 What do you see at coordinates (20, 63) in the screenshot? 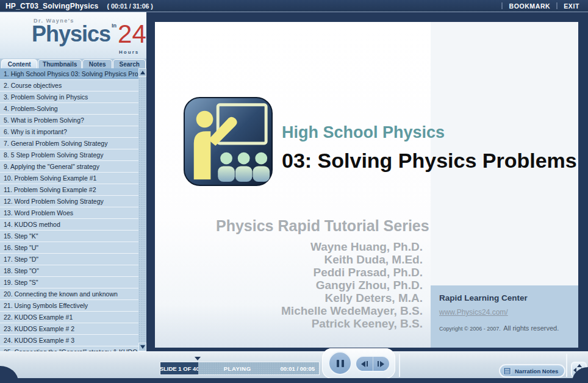
I see `tab-content: Content` at bounding box center [20, 63].